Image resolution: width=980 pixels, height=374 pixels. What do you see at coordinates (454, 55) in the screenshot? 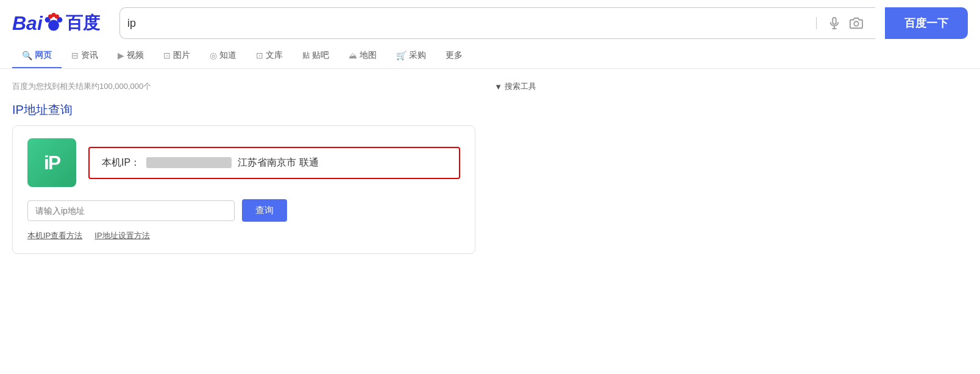
I see `tab-more-label: 更多` at bounding box center [454, 55].